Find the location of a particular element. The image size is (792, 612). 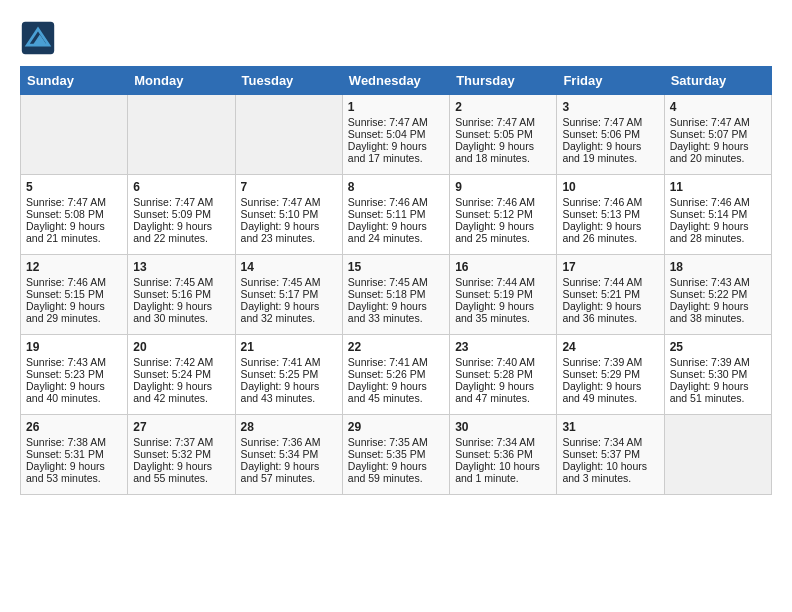

day-info-line: and 22 minutes. is located at coordinates (181, 238).